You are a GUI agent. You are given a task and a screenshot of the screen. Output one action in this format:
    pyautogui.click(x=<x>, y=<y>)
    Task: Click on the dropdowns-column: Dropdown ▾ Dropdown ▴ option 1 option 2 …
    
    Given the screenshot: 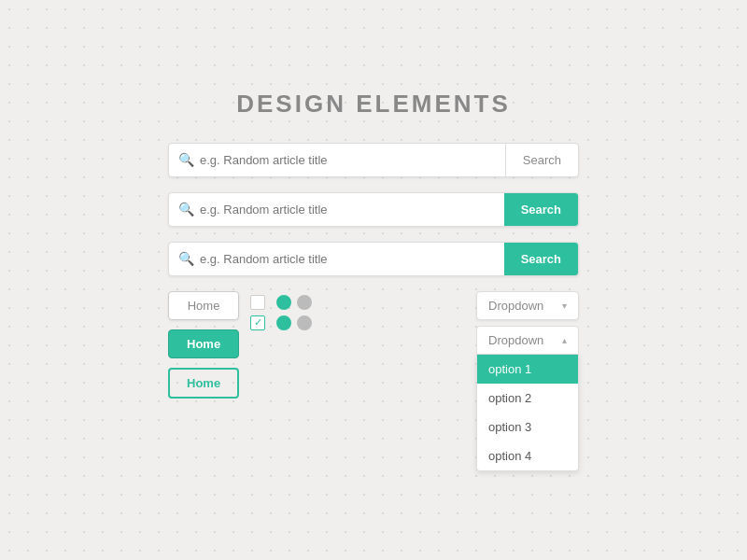 What is the action you would take?
    pyautogui.click(x=528, y=381)
    